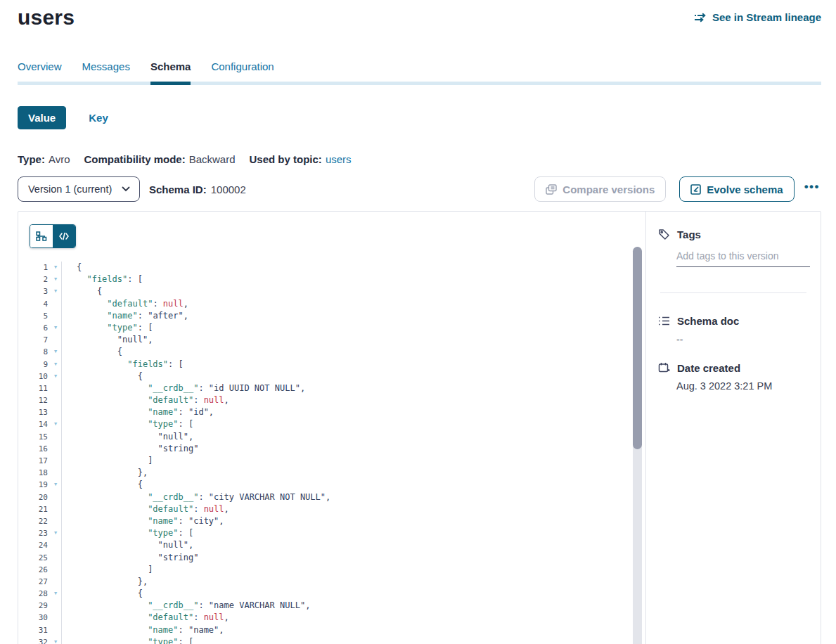 The image size is (836, 644). What do you see at coordinates (637, 348) in the screenshot?
I see `editor-scrollbar-thumb` at bounding box center [637, 348].